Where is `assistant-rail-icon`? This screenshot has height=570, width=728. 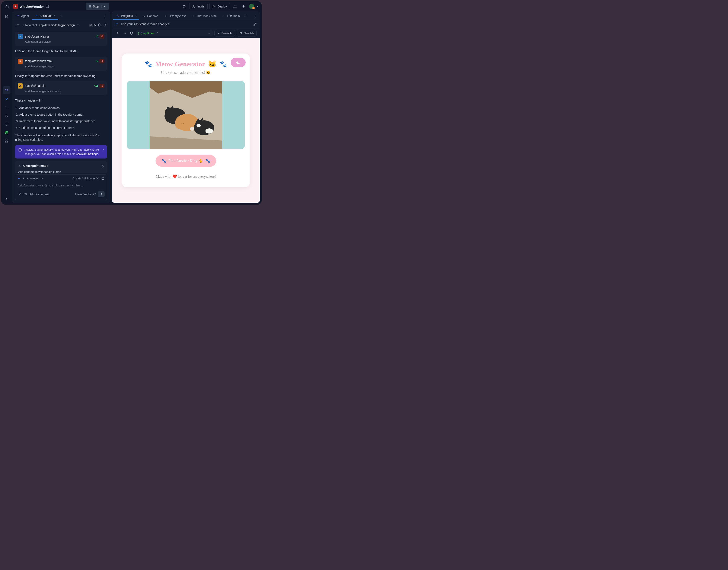
assistant-rail-icon is located at coordinates (7, 99).